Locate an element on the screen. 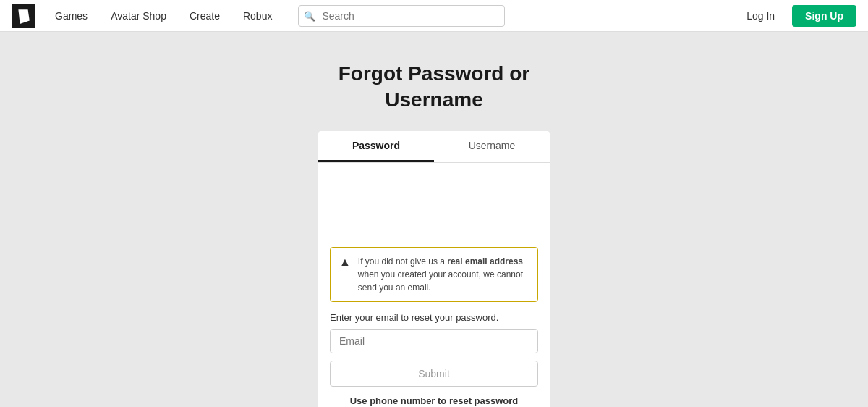 This screenshot has height=407, width=868. search-icon: 🔍 is located at coordinates (310, 16).